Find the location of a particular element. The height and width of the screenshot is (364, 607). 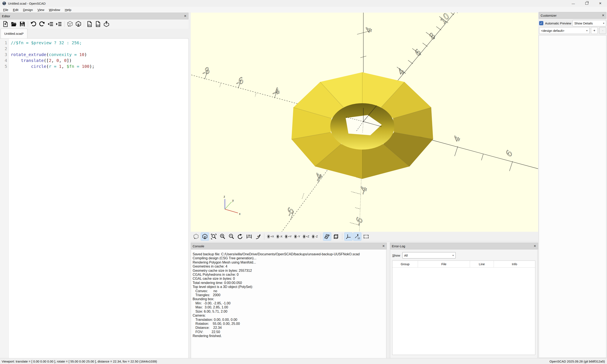

export-dxf-icon: DXF is located at coordinates (98, 24).